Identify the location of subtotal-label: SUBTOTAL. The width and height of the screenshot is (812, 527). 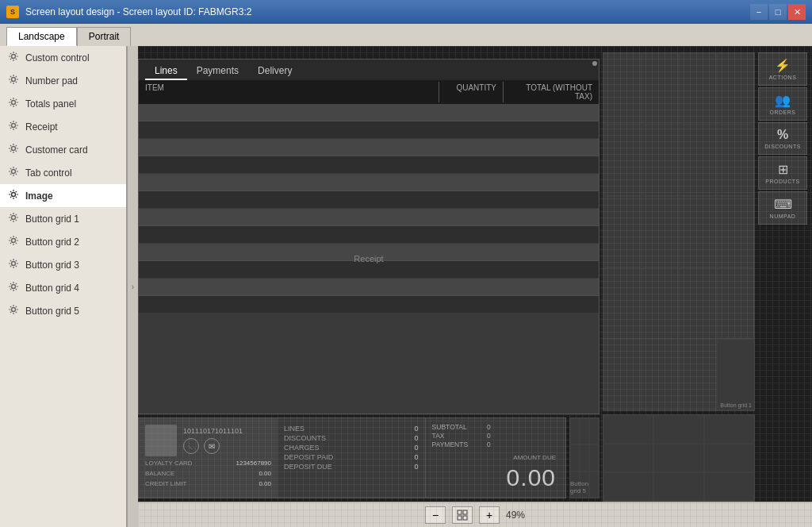
(450, 427).